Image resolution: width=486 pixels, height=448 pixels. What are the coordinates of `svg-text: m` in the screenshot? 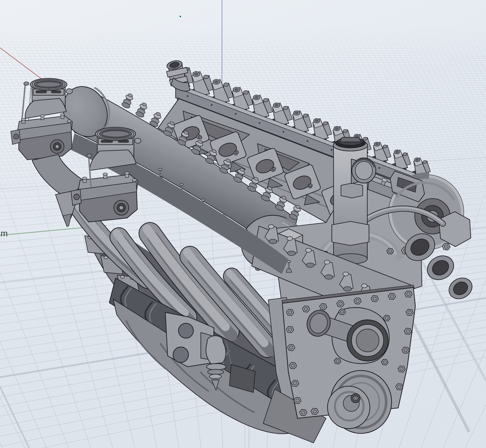 It's located at (4, 233).